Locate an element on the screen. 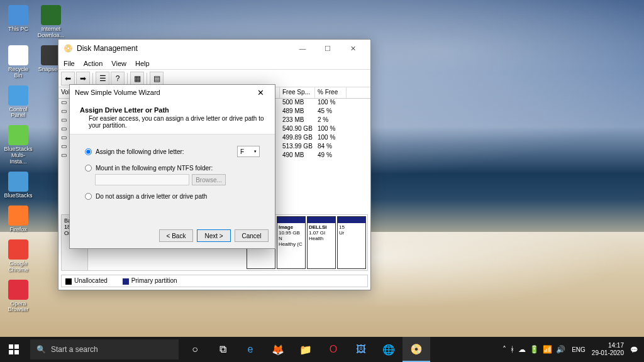  chevron-down-icon: ▾ is located at coordinates (255, 151).